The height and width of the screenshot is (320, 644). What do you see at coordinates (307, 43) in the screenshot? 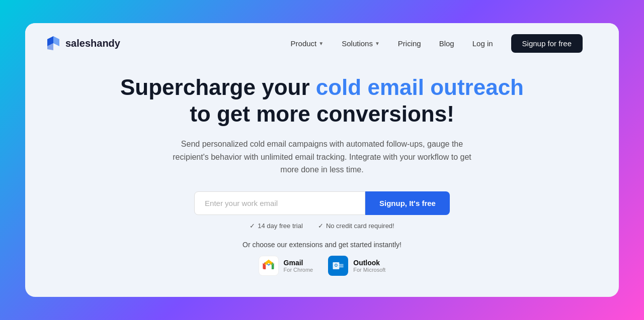
I see `nav-product: Product ▼` at bounding box center [307, 43].